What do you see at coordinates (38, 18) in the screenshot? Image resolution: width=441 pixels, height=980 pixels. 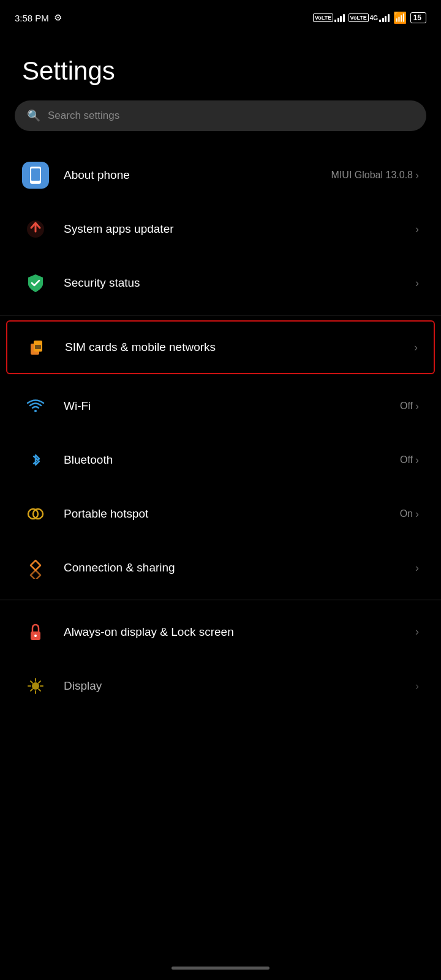 I see `status-left: 3:58 PM ⚙` at bounding box center [38, 18].